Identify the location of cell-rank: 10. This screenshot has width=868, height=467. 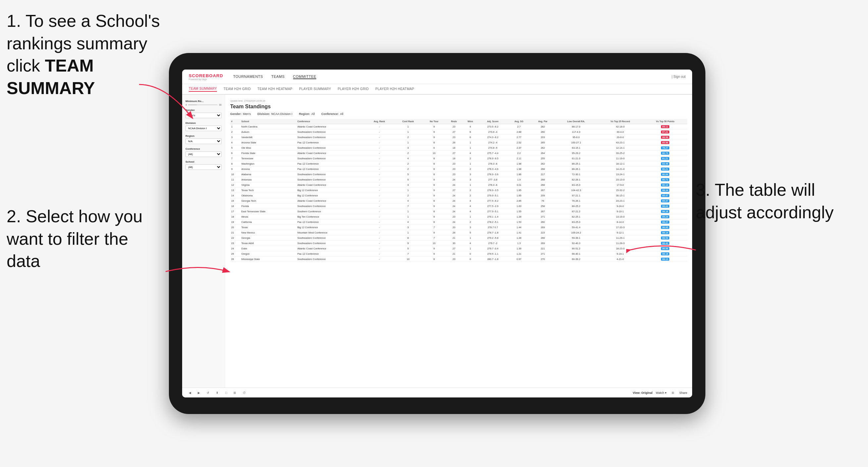
(235, 175).